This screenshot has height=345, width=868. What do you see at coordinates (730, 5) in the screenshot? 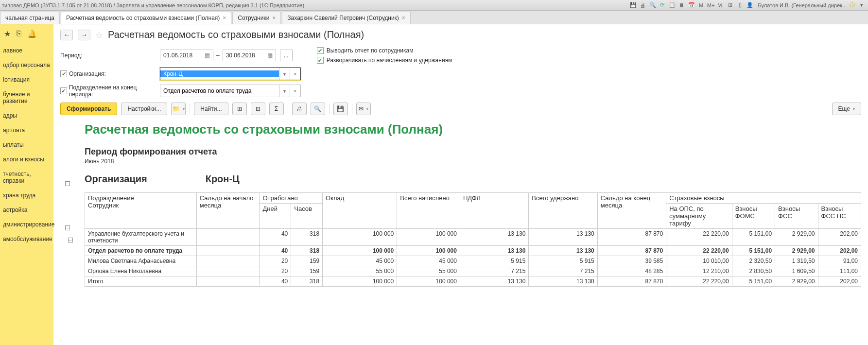
I see `window-icon: ⊞` at bounding box center [730, 5].